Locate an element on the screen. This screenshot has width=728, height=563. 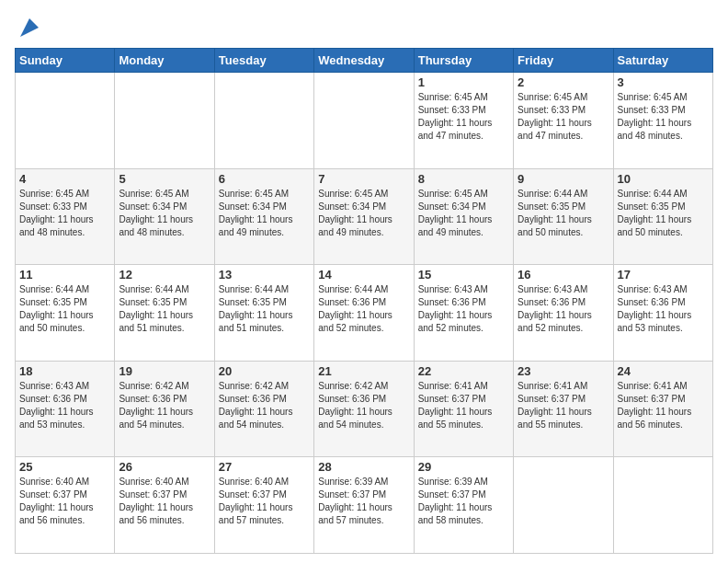
calendar-cell: 3Sunrise: 6:45 AM Sunset: 6:33 PM Daylig… is located at coordinates (663, 121).